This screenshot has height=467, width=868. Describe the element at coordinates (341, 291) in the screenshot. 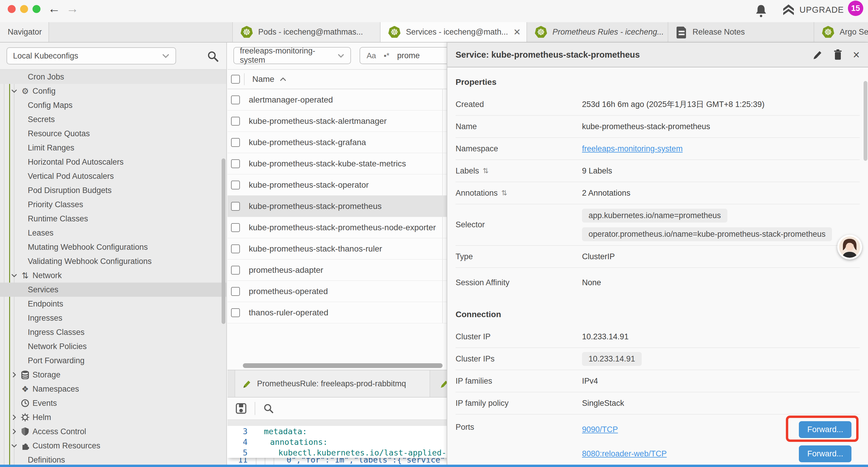

I see `table-row: prometheus-operated` at that location.